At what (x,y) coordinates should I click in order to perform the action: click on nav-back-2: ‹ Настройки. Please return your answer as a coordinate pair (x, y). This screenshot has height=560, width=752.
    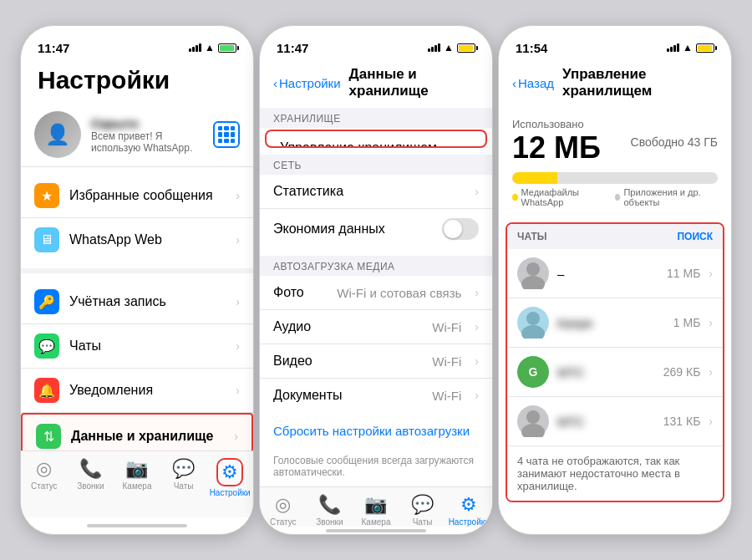
    Looking at the image, I should click on (307, 84).